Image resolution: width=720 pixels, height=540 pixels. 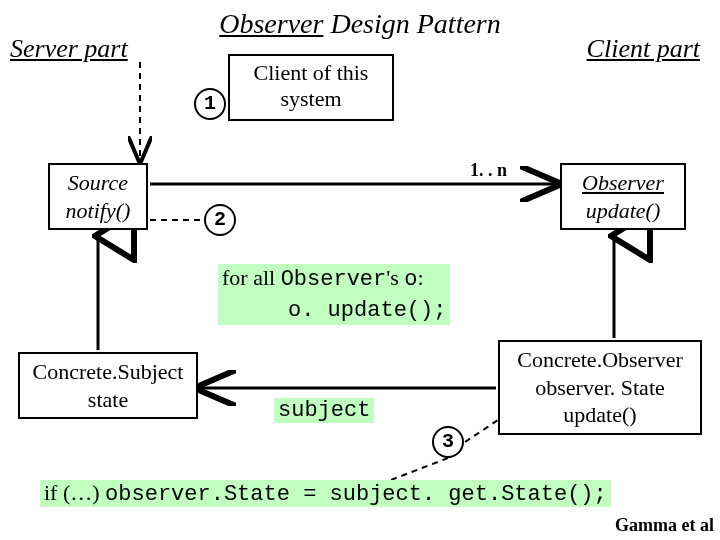 What do you see at coordinates (488, 170) in the screenshot?
I see `multiplicity-label: 1. . n` at bounding box center [488, 170].